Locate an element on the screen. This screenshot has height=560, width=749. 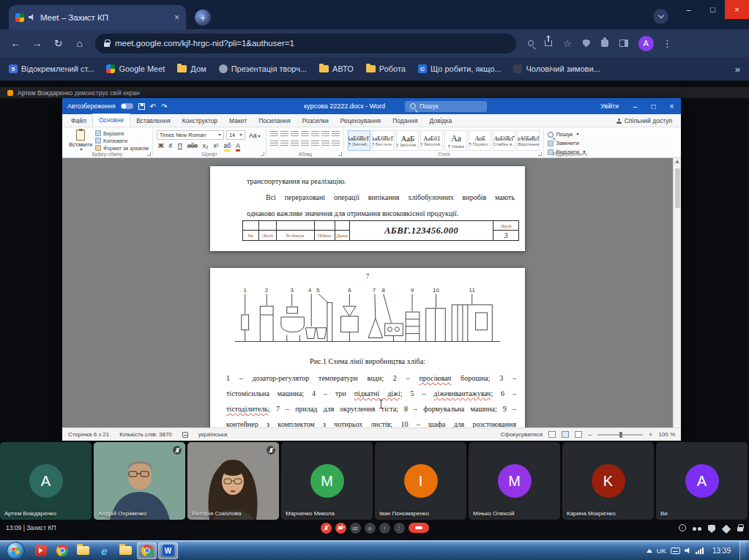
tab-home: Основне is located at coordinates (111, 120).